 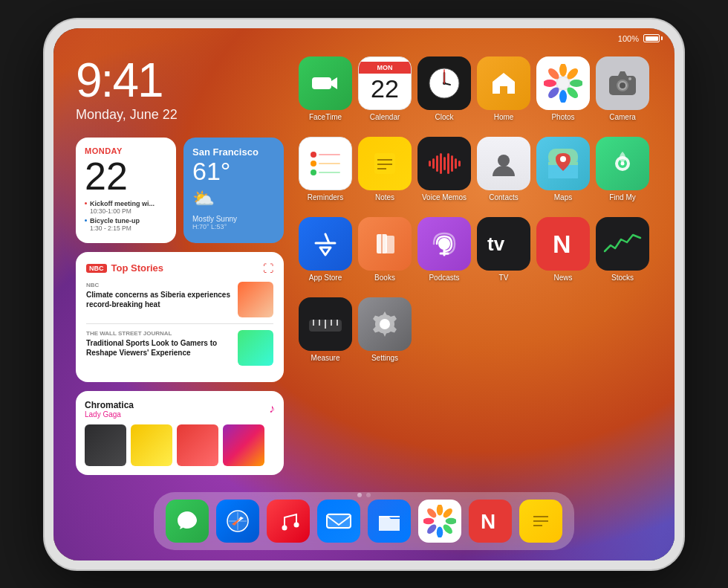 I want to click on facetime-label: FaceTime, so click(x=325, y=117).